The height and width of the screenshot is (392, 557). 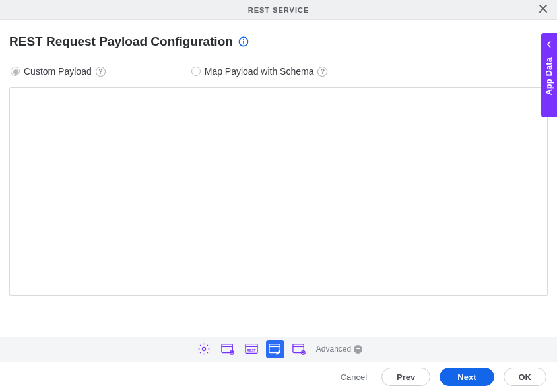 What do you see at coordinates (543, 9) in the screenshot?
I see `close-button` at bounding box center [543, 9].